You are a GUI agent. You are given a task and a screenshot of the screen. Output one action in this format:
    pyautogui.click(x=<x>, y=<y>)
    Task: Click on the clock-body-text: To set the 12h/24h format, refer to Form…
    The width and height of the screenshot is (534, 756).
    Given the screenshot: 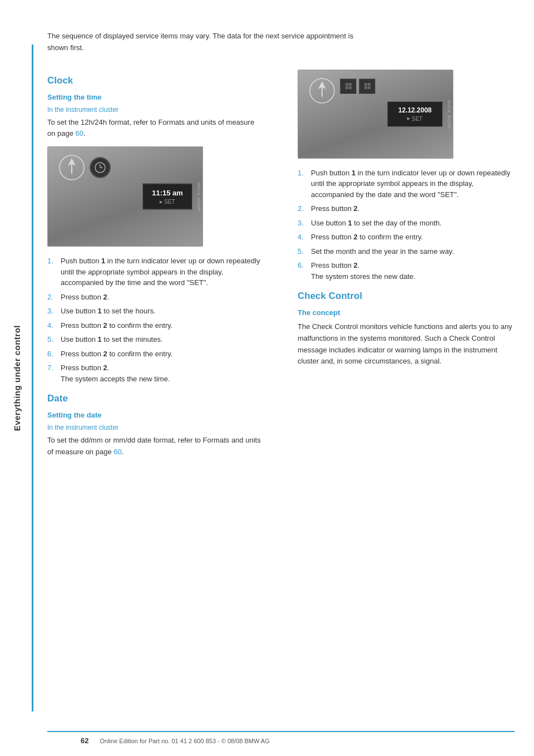 What is the action you would take?
    pyautogui.click(x=156, y=129)
    